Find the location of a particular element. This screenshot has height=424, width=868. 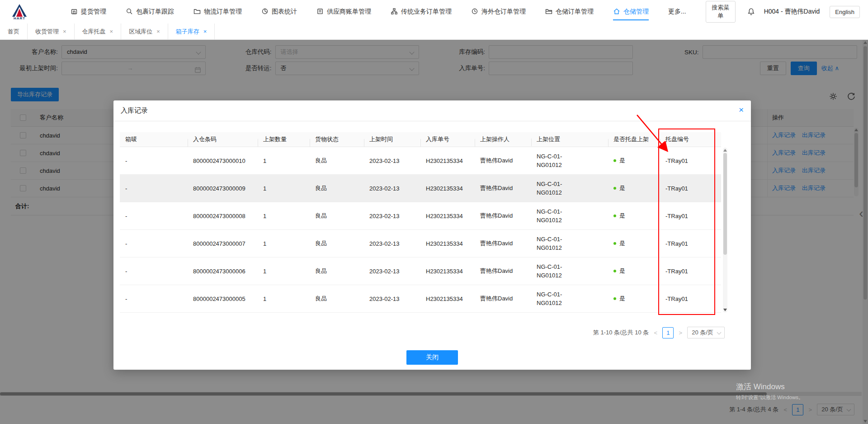

tab-box-inventory: 箱子库存 × is located at coordinates (192, 32).